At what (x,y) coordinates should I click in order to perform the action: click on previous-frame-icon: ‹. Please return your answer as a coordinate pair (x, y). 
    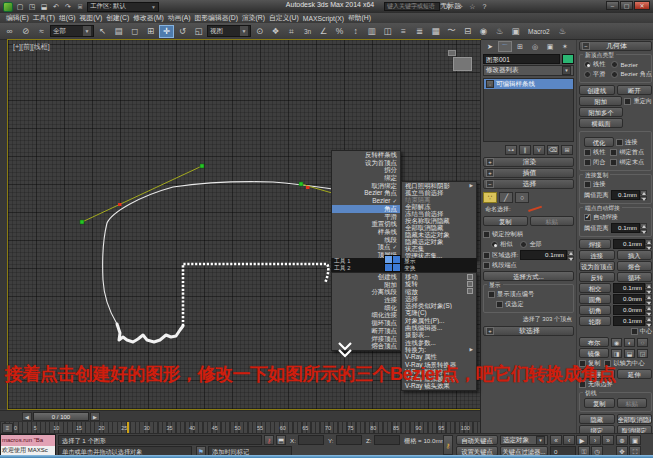
    Looking at the image, I should click on (569, 440).